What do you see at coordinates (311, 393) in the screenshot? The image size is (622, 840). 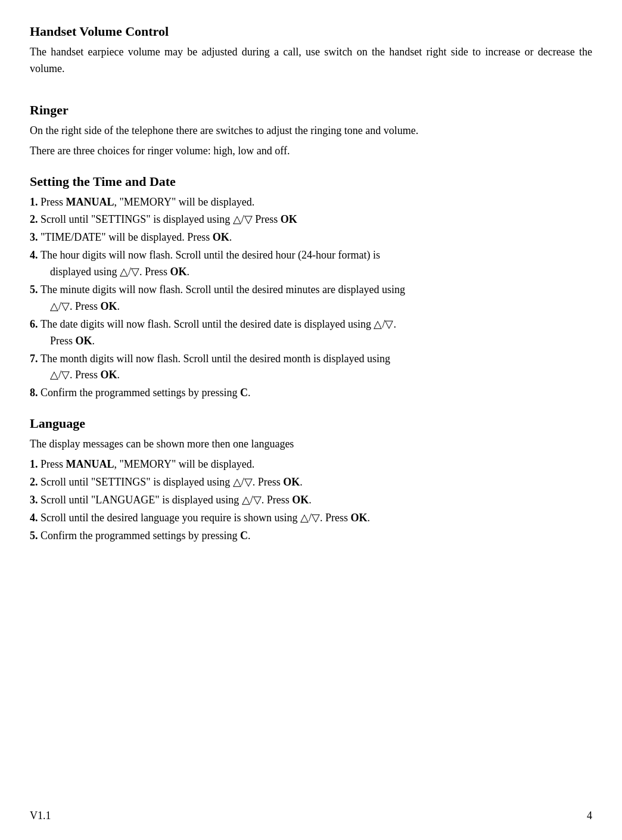 I see `list-item: 8. Confirm the programmed settings by pr…` at bounding box center [311, 393].